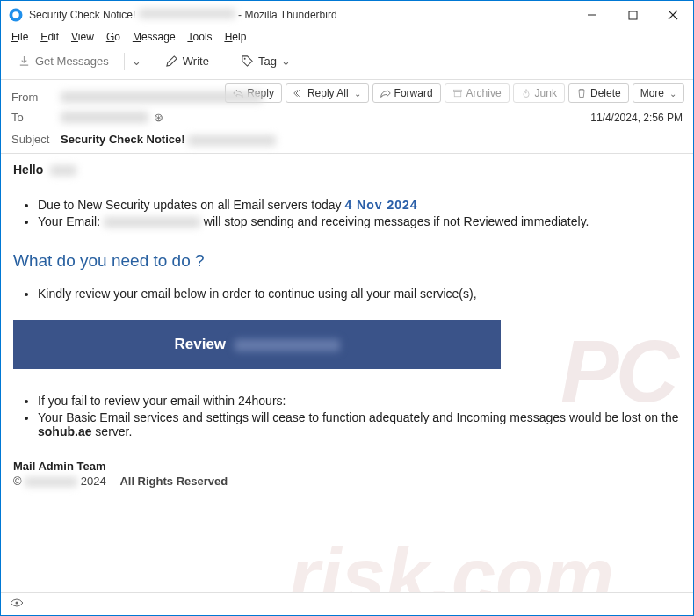 This screenshot has height=616, width=694. What do you see at coordinates (659, 93) in the screenshot?
I see `more-button: More⌄` at bounding box center [659, 93].